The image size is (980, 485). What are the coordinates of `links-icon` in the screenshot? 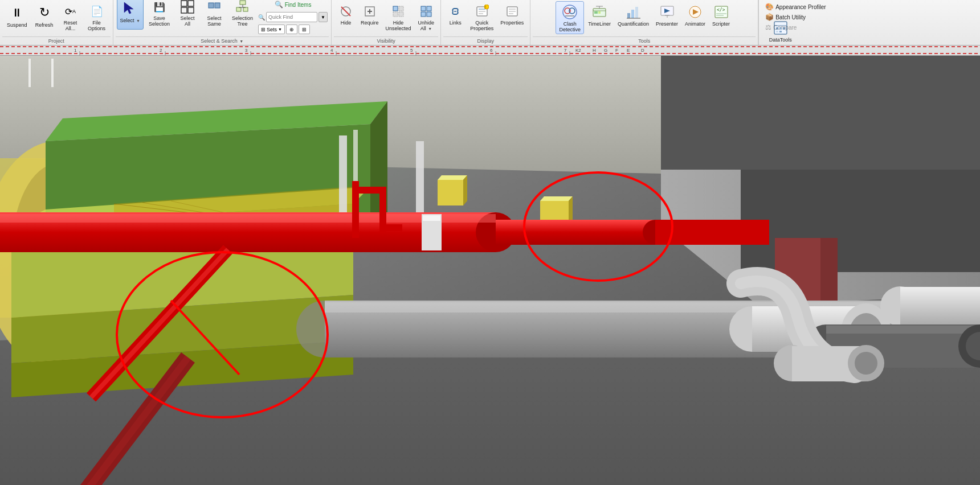 It's located at (455, 11).